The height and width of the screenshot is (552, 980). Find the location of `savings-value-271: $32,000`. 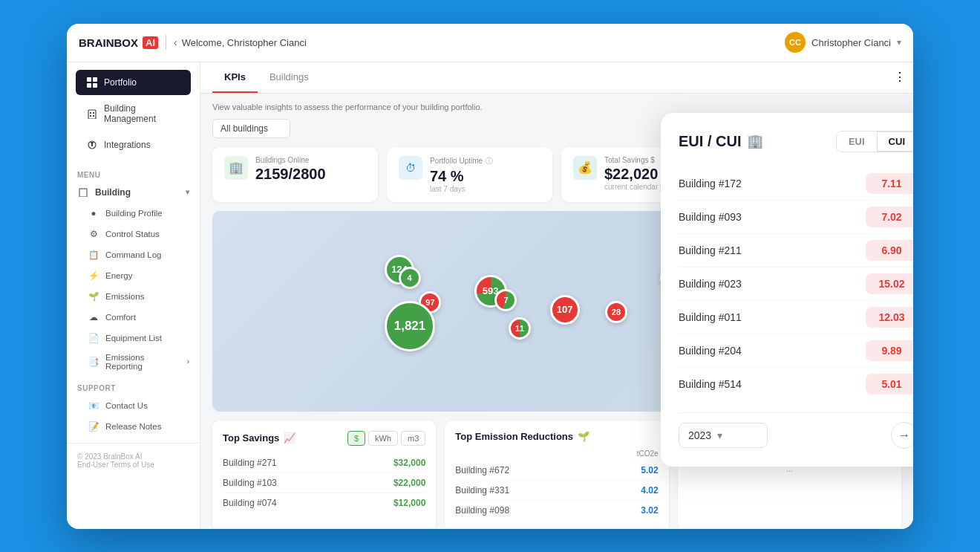

savings-value-271: $32,000 is located at coordinates (410, 463).